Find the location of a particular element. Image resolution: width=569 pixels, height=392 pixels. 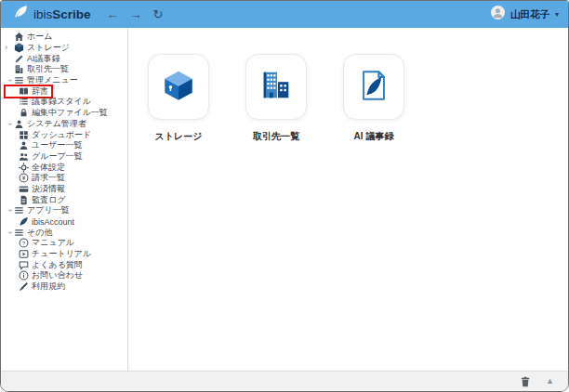

trash-button is located at coordinates (525, 382).